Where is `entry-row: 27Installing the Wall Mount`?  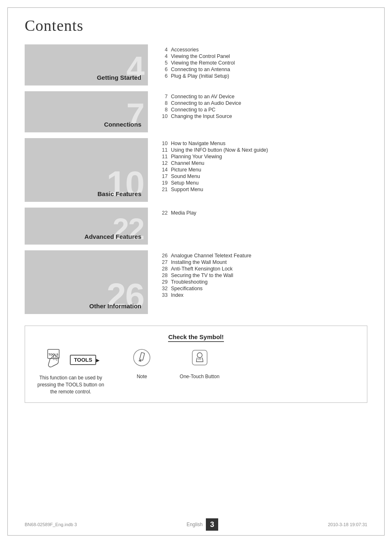 entry-row: 27Installing the Wall Mount is located at coordinates (262, 262).